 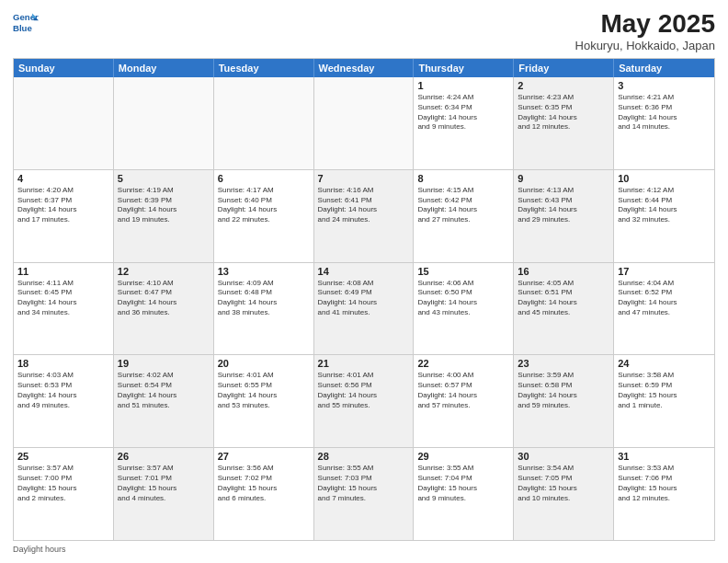 What do you see at coordinates (164, 271) in the screenshot?
I see `day-number: 12` at bounding box center [164, 271].